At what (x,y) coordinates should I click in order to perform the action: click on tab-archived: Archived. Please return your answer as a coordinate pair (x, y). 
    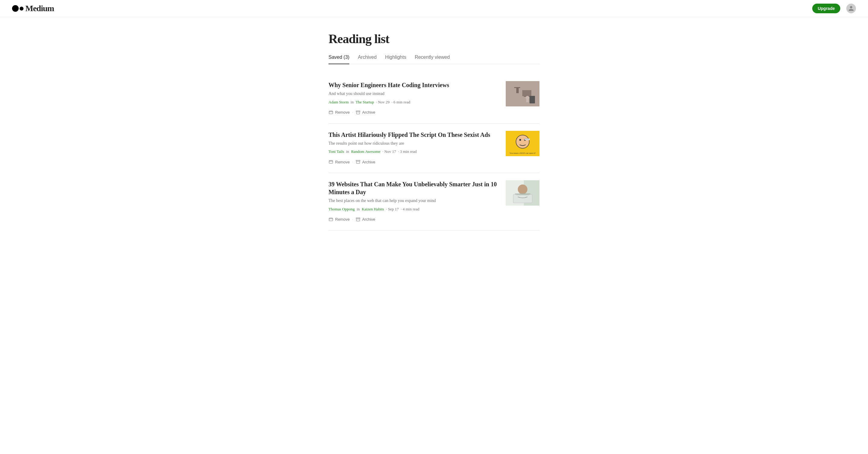
    Looking at the image, I should click on (367, 59).